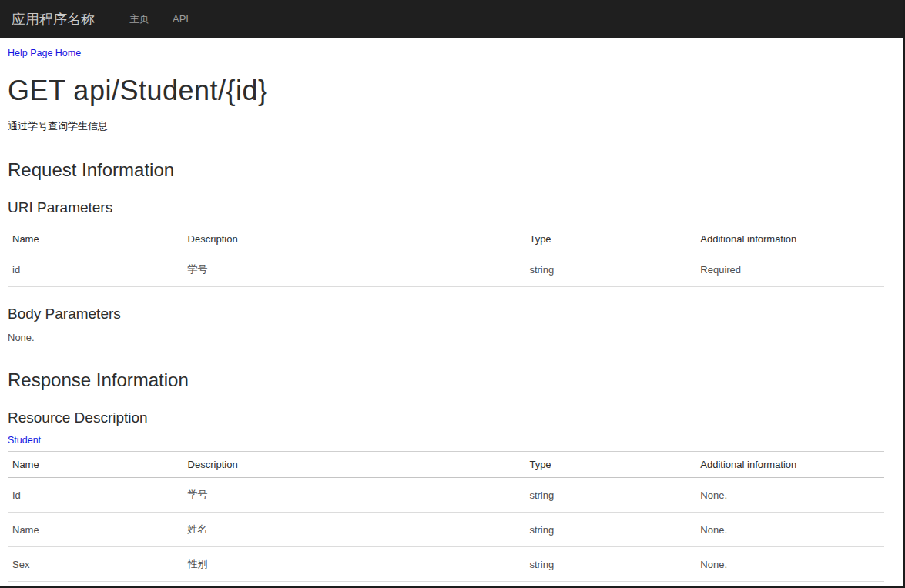 The width and height of the screenshot is (905, 588). I want to click on table-row: id 学号 string Required, so click(446, 269).